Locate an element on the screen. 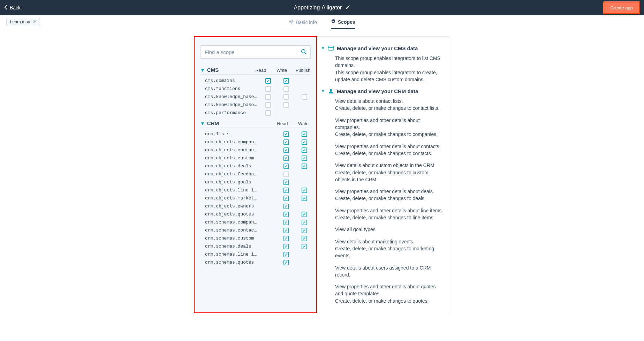  tab-scopes: Scopes is located at coordinates (343, 22).